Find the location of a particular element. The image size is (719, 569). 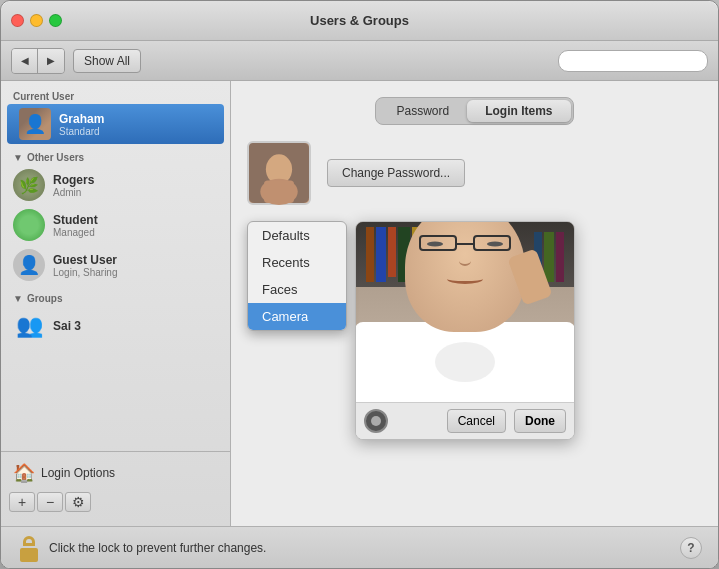

tab-password: Password is located at coordinates (422, 111).